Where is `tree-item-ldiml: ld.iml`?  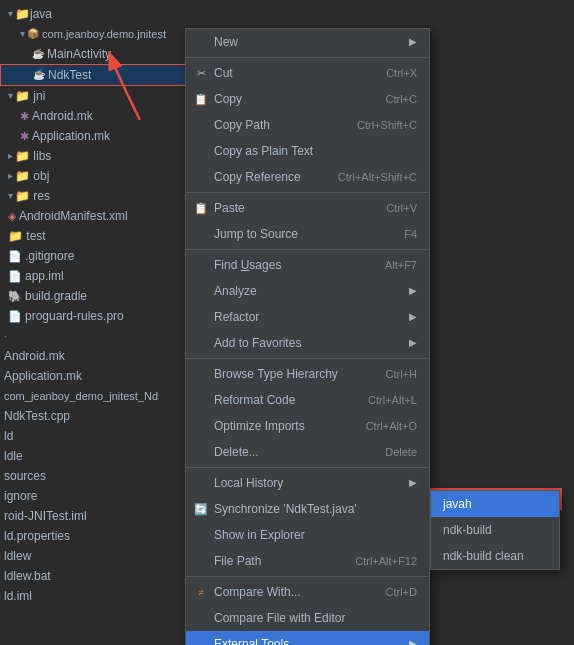 tree-item-ldiml: ld.iml is located at coordinates (100, 596).